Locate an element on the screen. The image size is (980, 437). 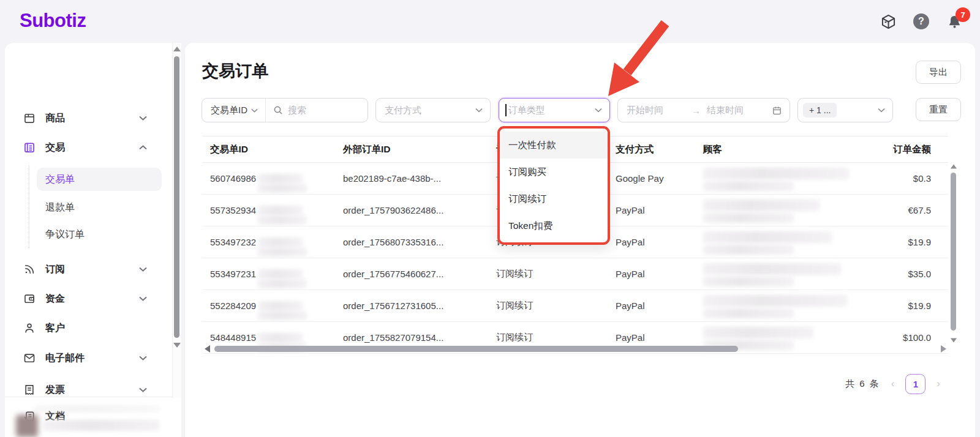
sidebar-item-invoices: 发票 is located at coordinates (88, 390).